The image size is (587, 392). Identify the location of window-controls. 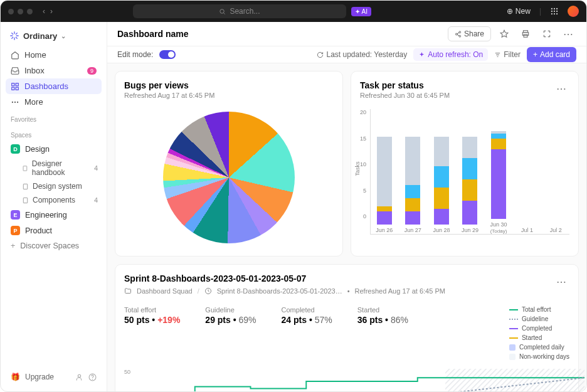
(20, 11).